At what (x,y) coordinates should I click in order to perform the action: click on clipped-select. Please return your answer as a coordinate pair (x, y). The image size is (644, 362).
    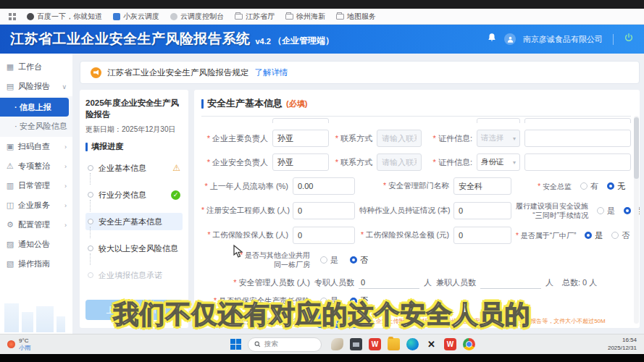
    Looking at the image, I should click on (498, 120).